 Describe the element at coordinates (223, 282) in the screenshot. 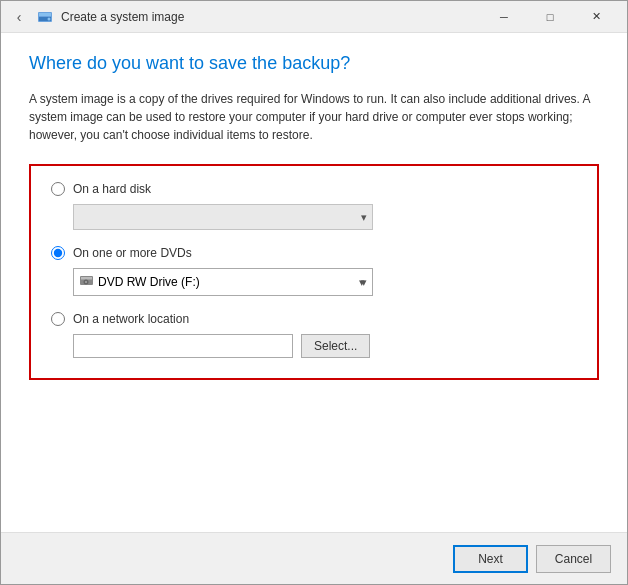

I see `dvd-value-text: DVD RW Drive (F:)` at that location.